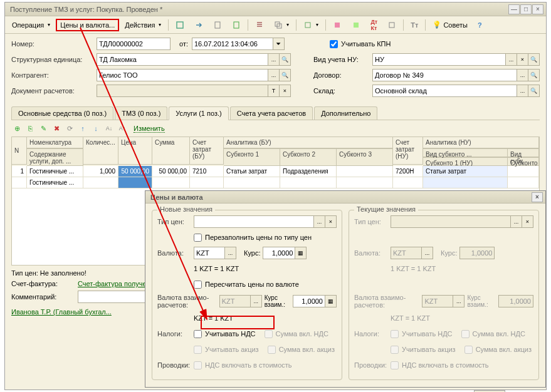 Image resolution: width=551 pixels, height=392 pixels. I want to click on grid-up-button: ↑, so click(83, 128).